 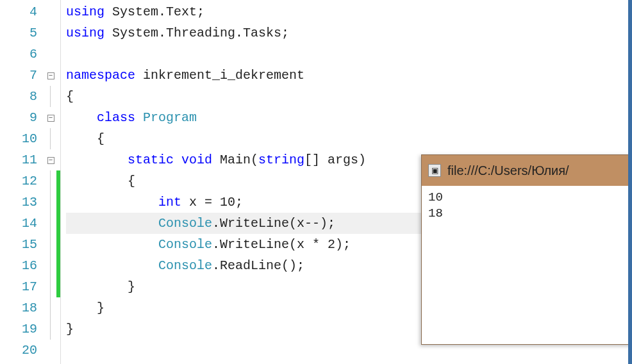 What do you see at coordinates (349, 54) in the screenshot?
I see `code-line` at bounding box center [349, 54].